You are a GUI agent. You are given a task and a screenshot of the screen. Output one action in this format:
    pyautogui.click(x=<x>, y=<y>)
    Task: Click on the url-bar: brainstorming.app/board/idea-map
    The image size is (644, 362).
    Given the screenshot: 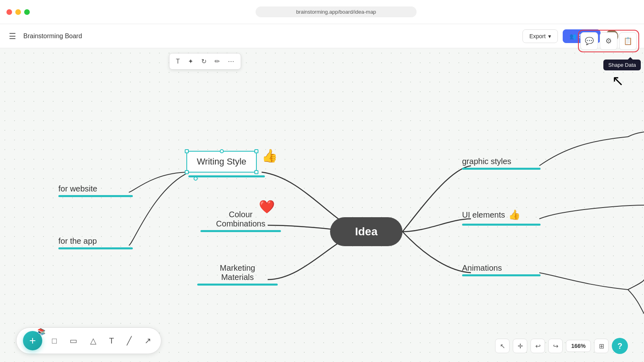 What is the action you would take?
    pyautogui.click(x=336, y=12)
    